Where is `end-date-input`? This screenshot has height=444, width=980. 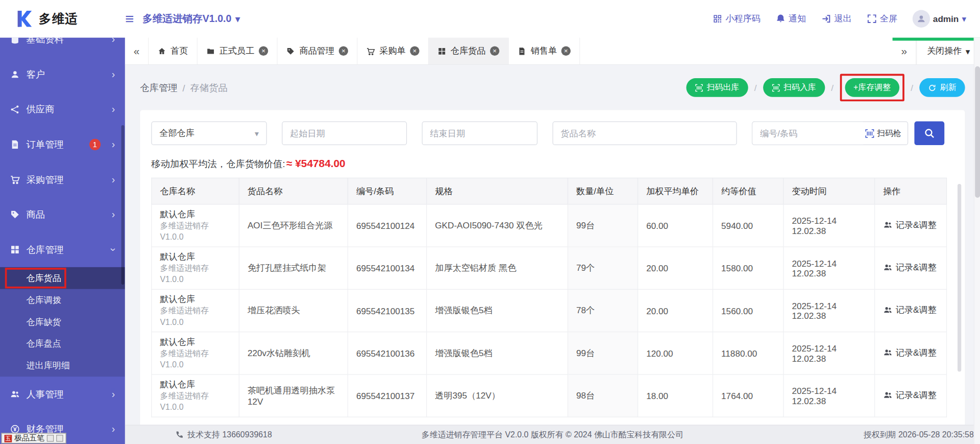 end-date-input is located at coordinates (480, 134).